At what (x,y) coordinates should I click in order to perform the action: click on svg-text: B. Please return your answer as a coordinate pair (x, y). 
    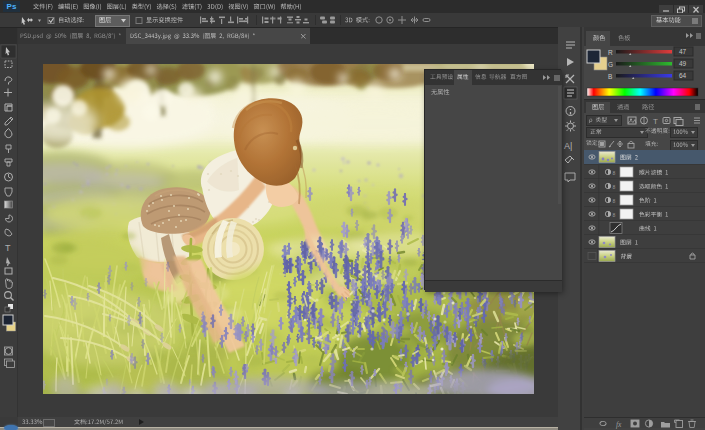
    Looking at the image, I should click on (610, 76).